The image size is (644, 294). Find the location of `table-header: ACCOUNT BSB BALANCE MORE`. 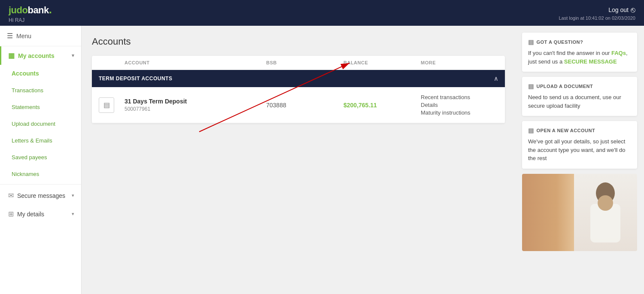

table-header: ACCOUNT BSB BALANCE MORE is located at coordinates (298, 63).